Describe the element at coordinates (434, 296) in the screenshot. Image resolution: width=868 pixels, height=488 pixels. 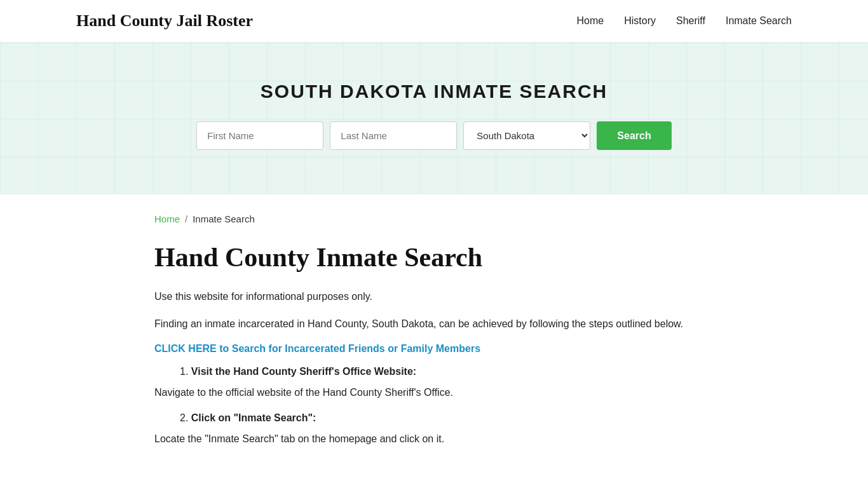
I see `intro-para-1: Use this website for informational purpo…` at that location.